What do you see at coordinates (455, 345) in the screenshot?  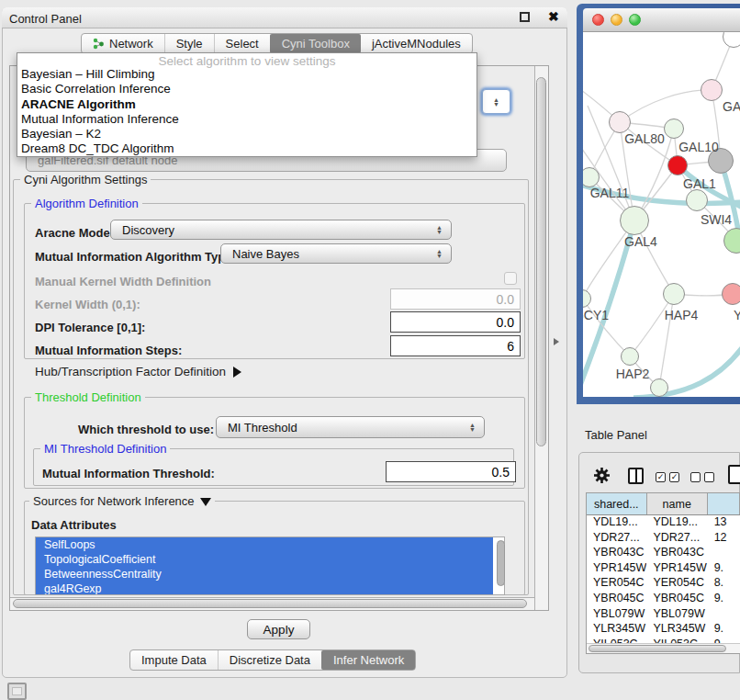 I see `mi-steps-input: 6` at bounding box center [455, 345].